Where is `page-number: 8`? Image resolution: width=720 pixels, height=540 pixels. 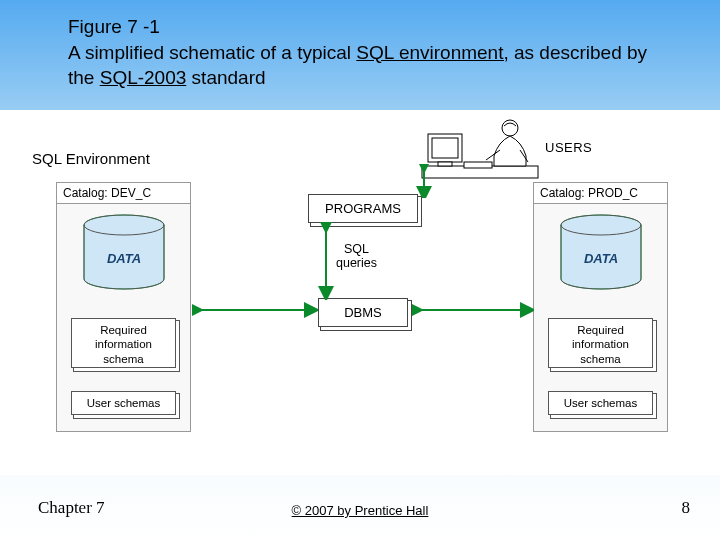 page-number: 8 is located at coordinates (686, 508).